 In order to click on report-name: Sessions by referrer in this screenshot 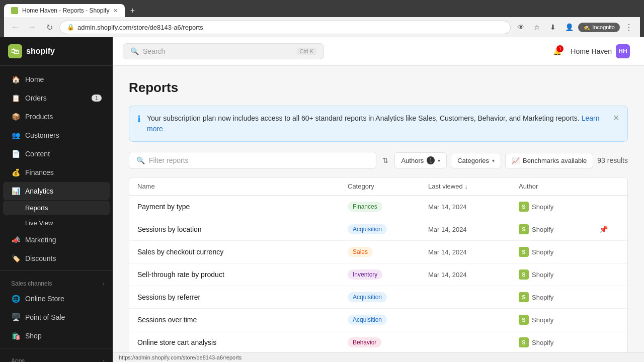, I will do `click(243, 297)`.